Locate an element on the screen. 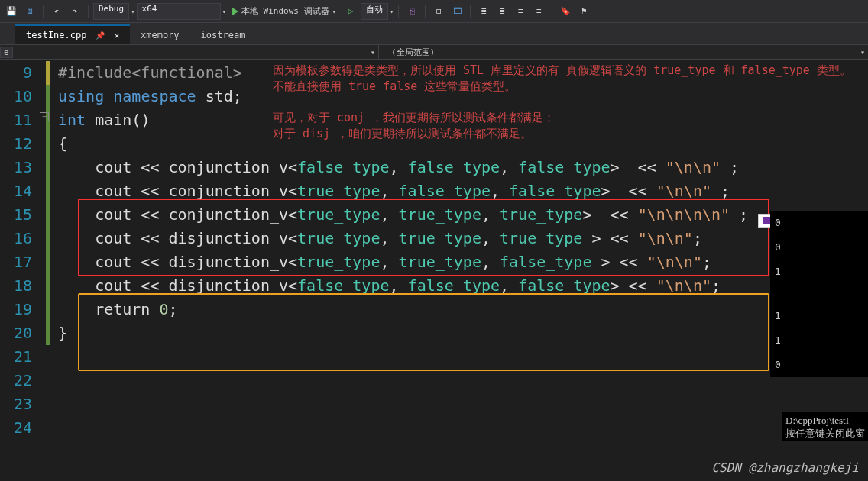 The image size is (868, 481). console-output: 0 0 1 1 1 0 is located at coordinates (819, 294).